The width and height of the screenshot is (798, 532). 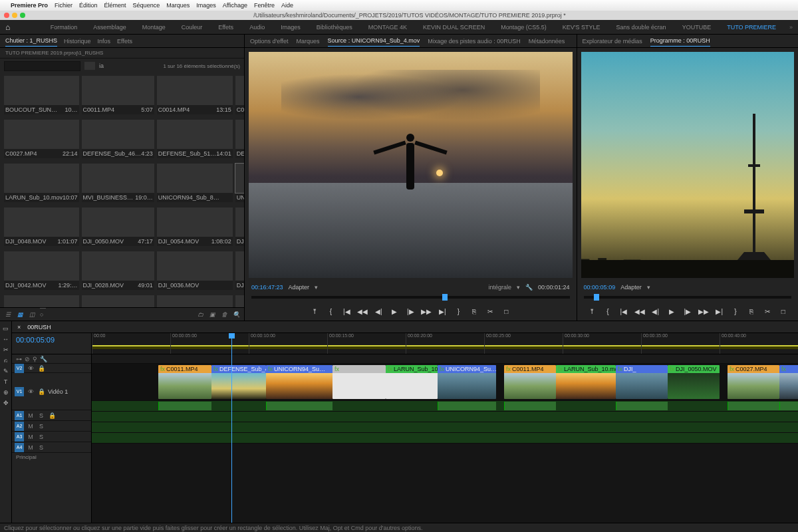 I want to click on clip-thumbnail: DJI_0048.MOV1:01:07, so click(x=41, y=228).